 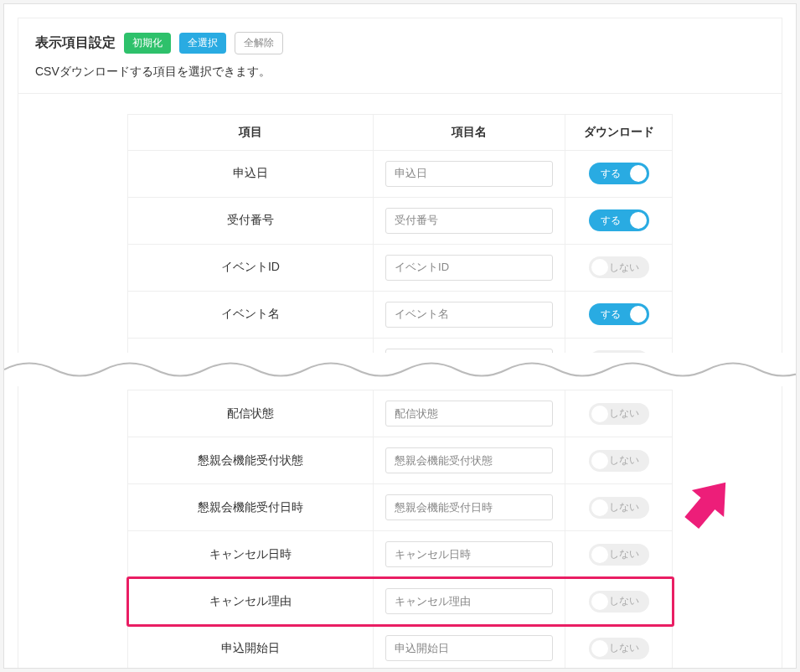 What do you see at coordinates (400, 132) in the screenshot?
I see `table-header-row: 項目 項目名 ダウンロード` at bounding box center [400, 132].